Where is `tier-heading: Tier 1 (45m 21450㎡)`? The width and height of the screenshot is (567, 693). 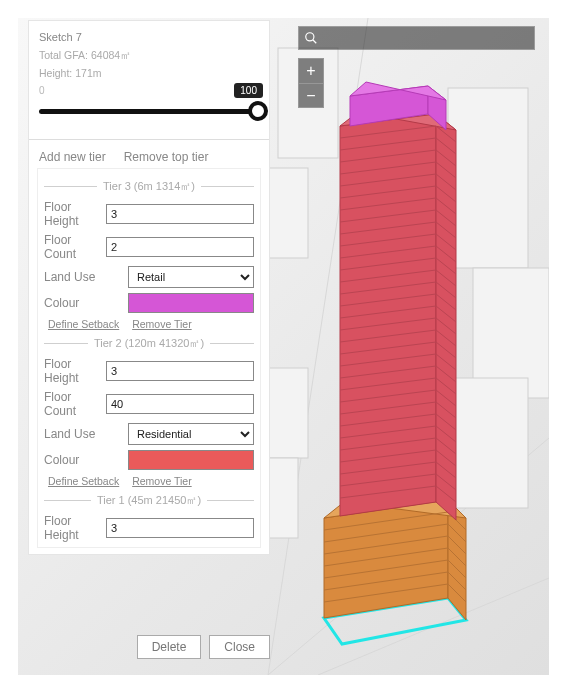
tier-heading: Tier 1 (45m 21450㎡) is located at coordinates (149, 500).